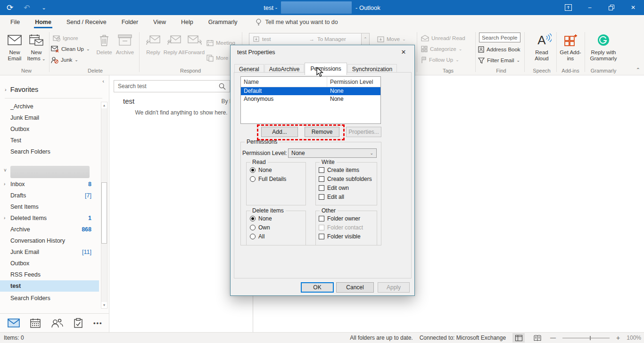 The width and height of the screenshot is (644, 343). I want to click on delete-own-radio: Own, so click(260, 228).